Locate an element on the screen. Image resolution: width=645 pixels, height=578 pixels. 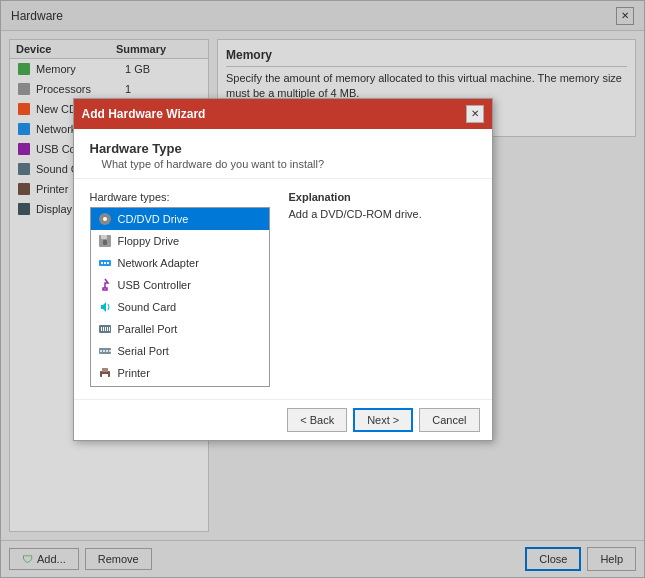
wizard-title: Add Hardware Wizard is located at coordinates (144, 114).